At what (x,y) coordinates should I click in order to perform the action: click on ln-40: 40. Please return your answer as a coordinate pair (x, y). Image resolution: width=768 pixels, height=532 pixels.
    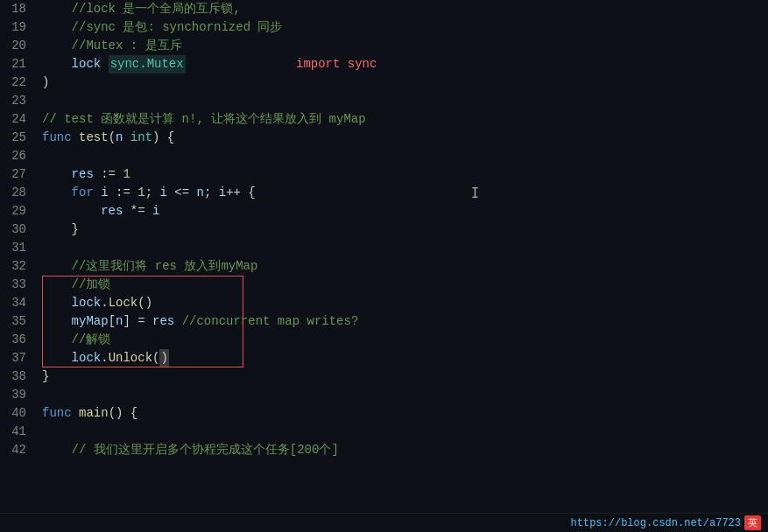
    Looking at the image, I should click on (17, 413).